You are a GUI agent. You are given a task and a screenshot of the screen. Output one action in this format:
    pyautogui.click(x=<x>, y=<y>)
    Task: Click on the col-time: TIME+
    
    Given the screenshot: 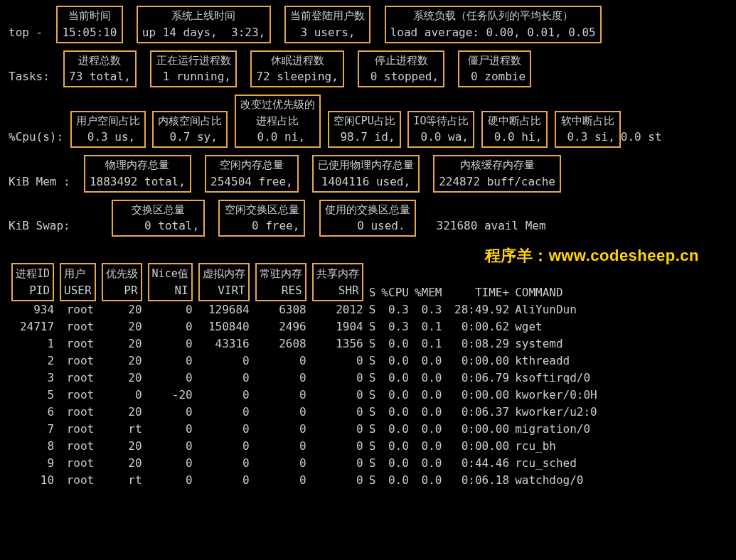 What is the action you would take?
    pyautogui.click(x=478, y=282)
    